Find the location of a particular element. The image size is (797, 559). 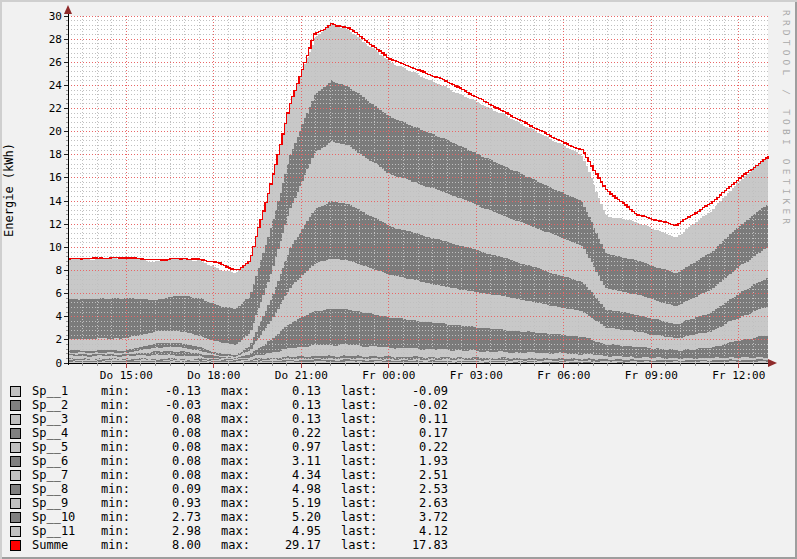

legend-series-name: Summe is located at coordinates (66, 545).